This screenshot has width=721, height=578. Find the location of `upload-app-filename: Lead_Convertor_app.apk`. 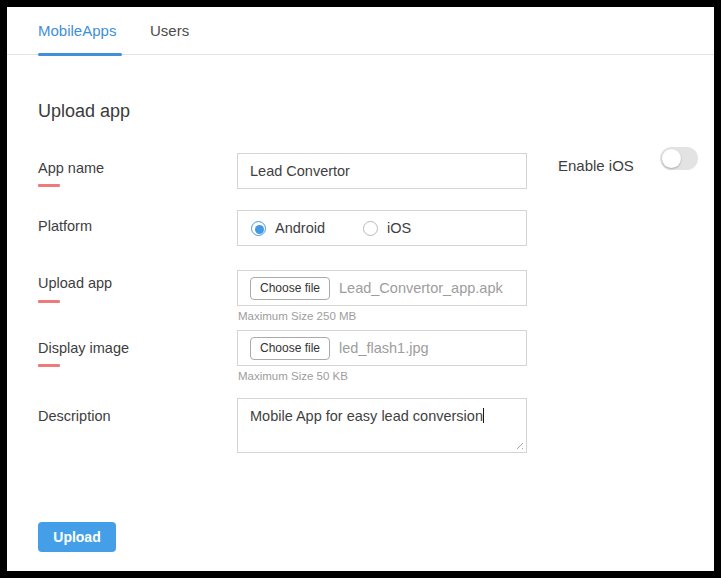

upload-app-filename: Lead_Convertor_app.apk is located at coordinates (421, 288).